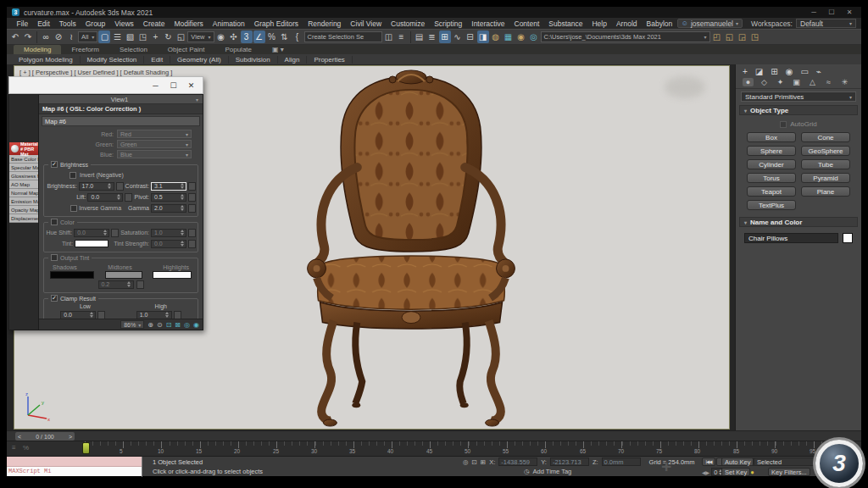  Describe the element at coordinates (389, 37) in the screenshot. I see `mirror-icon: ◫` at that location.